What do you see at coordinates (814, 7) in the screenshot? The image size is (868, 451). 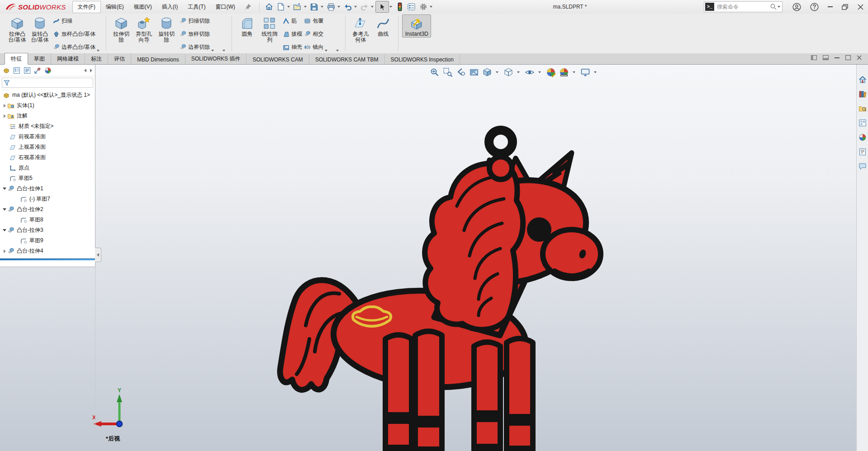 I see `help-icon` at bounding box center [814, 7].